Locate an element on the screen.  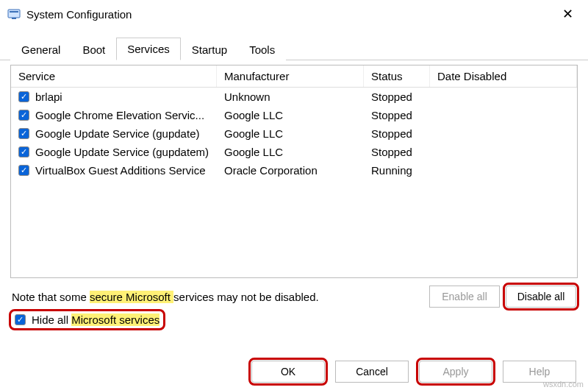
cancel-button: Cancel is located at coordinates (372, 372).